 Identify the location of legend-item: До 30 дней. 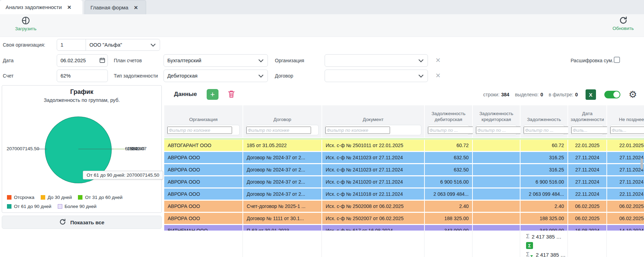
(56, 198).